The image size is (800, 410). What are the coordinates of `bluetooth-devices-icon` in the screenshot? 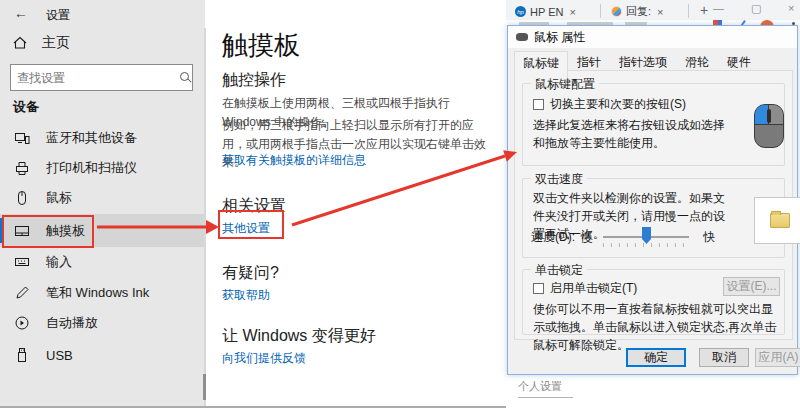 It's located at (22, 138).